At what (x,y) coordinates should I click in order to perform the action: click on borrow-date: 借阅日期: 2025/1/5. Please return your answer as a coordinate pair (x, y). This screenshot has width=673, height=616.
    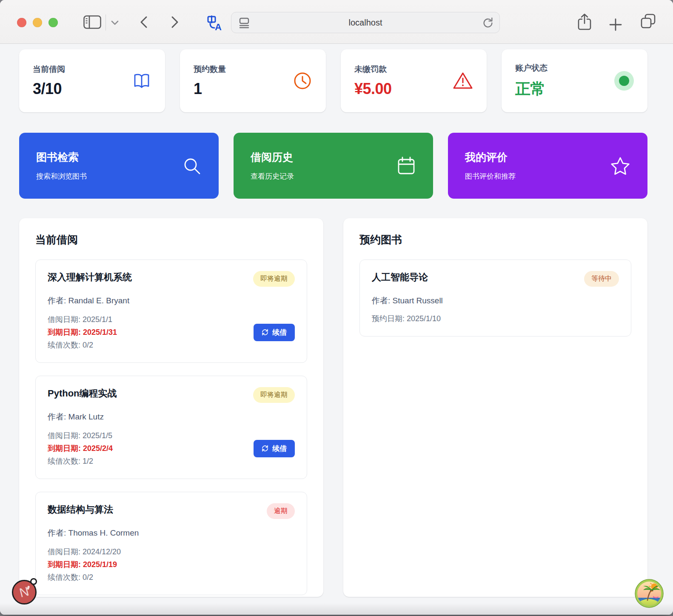
    Looking at the image, I should click on (80, 436).